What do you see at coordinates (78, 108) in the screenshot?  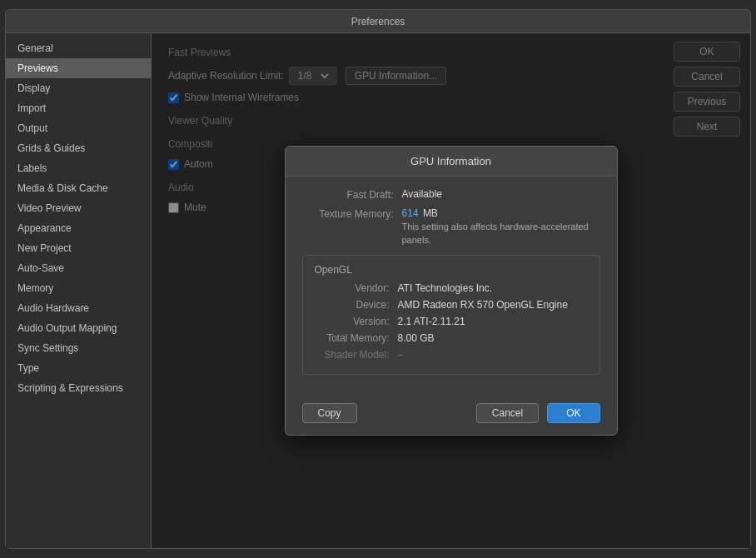 I see `sidebar-item-import: Import` at bounding box center [78, 108].